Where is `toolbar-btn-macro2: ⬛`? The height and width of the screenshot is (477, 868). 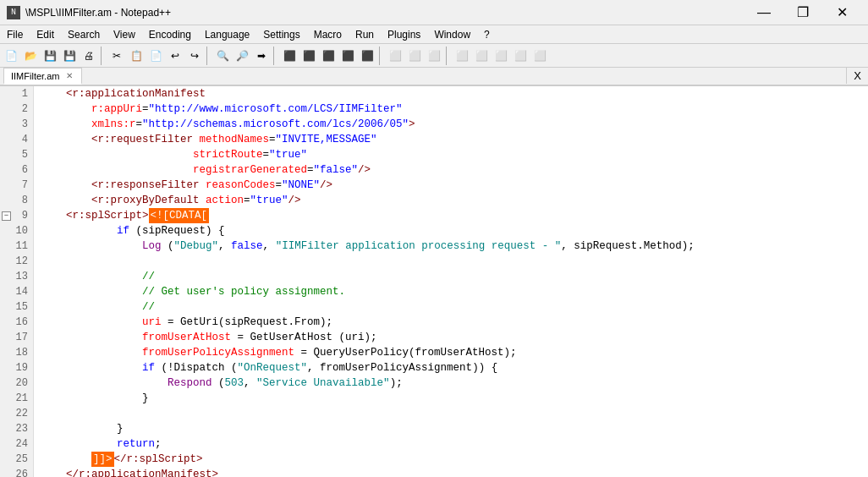
toolbar-btn-macro2: ⬛ is located at coordinates (309, 56).